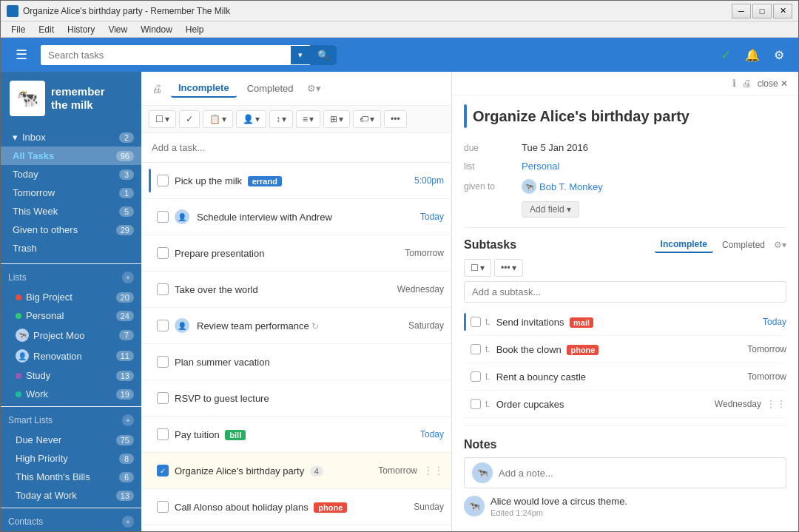  What do you see at coordinates (684, 245) in the screenshot?
I see `subtasks-incomplete-tab: Incomplete` at bounding box center [684, 245].